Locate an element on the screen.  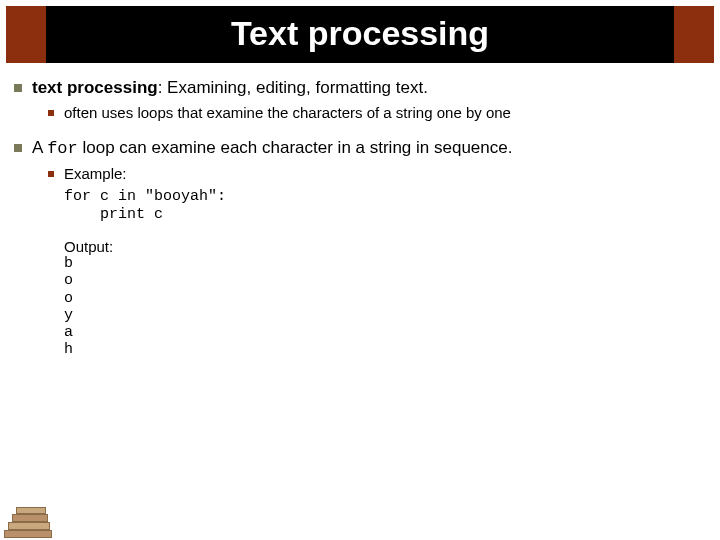
bullet-text: text processing: Examining, editing, for… is located at coordinates (230, 88).